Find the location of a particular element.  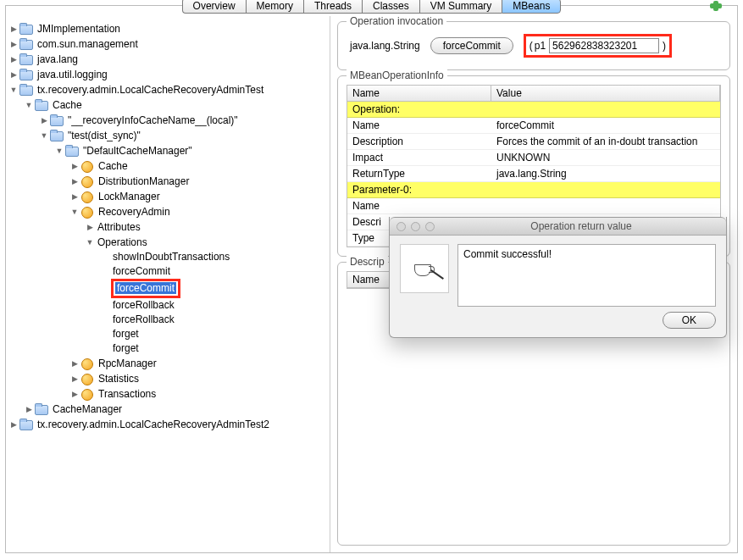

table-row: ImpactUNKNOWN is located at coordinates (534, 158).